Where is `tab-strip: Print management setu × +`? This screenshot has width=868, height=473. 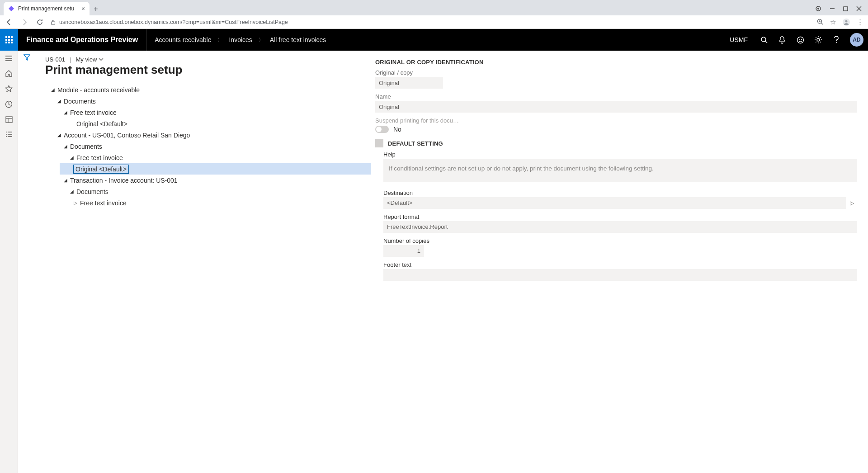 tab-strip: Print management setu × + is located at coordinates (434, 8).